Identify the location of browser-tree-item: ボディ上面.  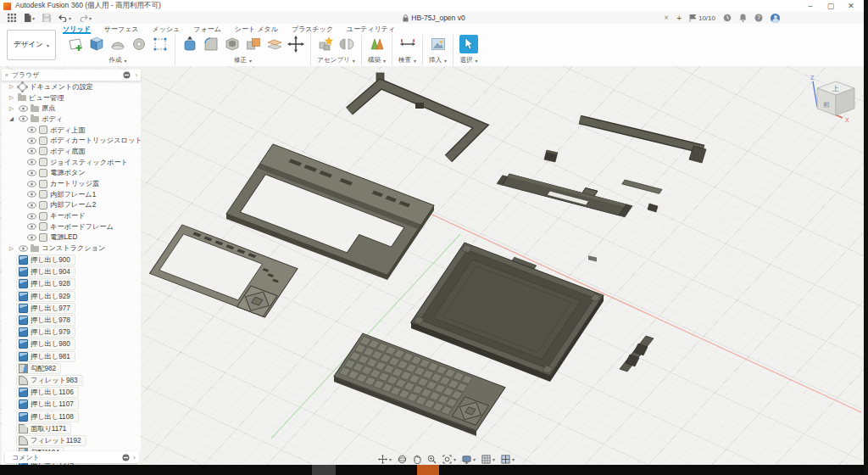
(71, 131).